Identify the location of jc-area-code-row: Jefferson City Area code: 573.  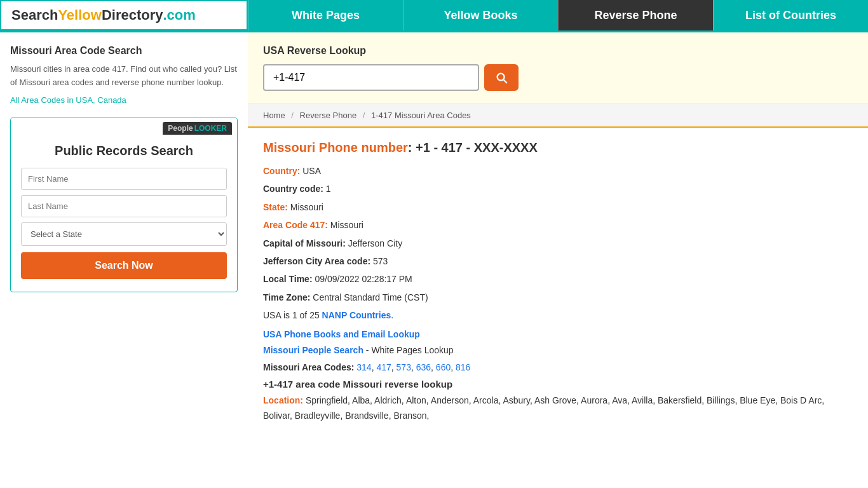
(558, 261).